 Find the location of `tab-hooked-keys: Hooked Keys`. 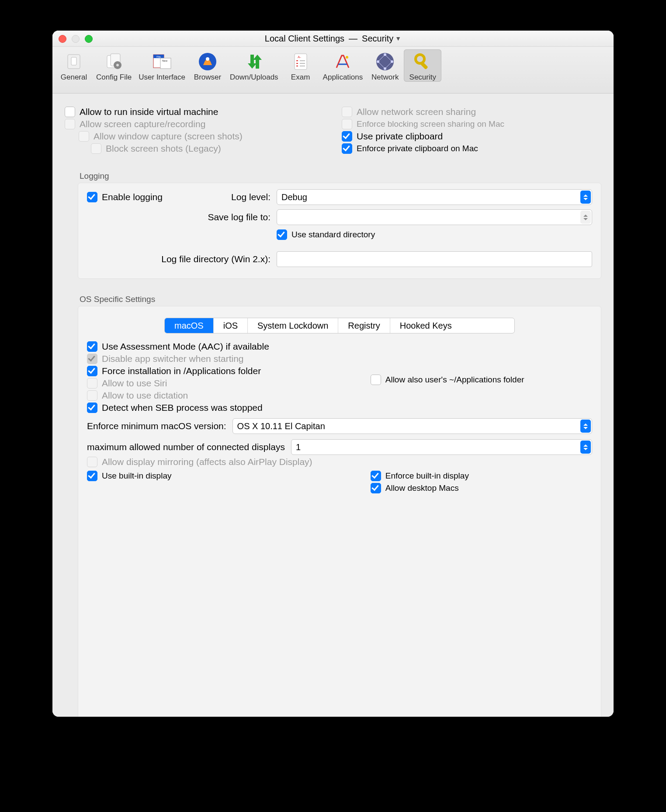

tab-hooked-keys: Hooked Keys is located at coordinates (426, 326).